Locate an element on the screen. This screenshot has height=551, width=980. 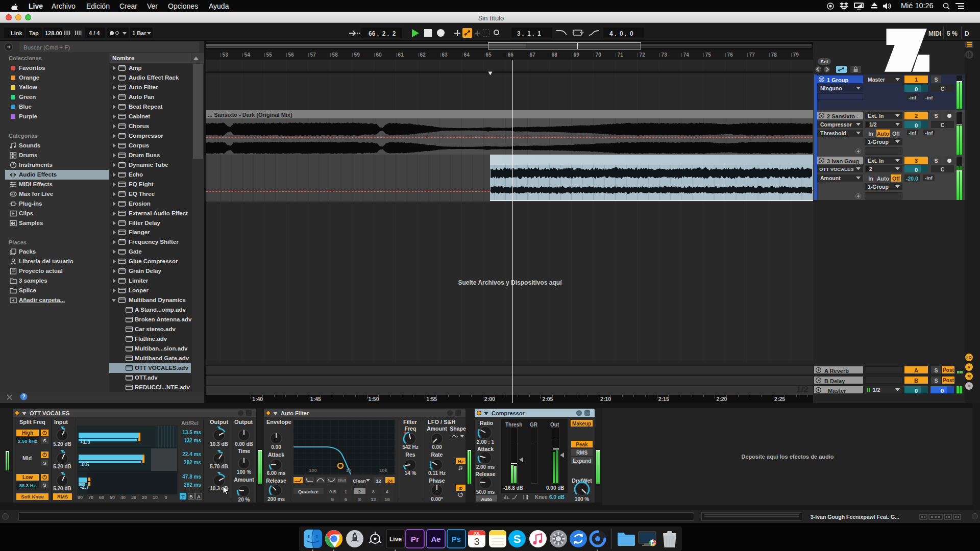
svg-text: Live is located at coordinates (396, 539).